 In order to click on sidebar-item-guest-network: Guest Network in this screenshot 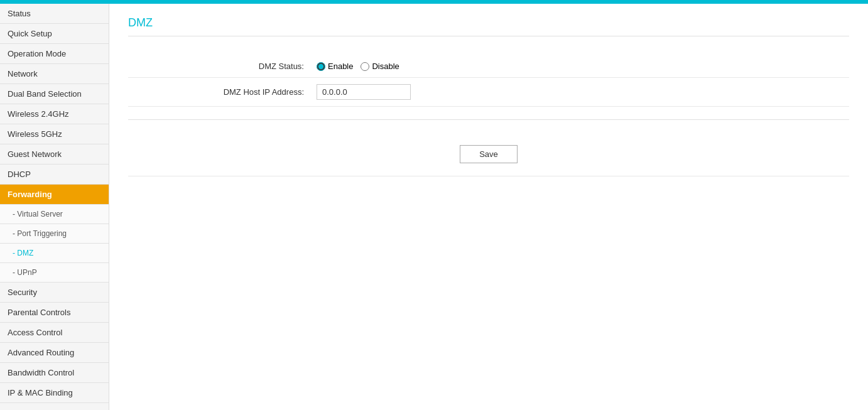, I will do `click(54, 154)`.